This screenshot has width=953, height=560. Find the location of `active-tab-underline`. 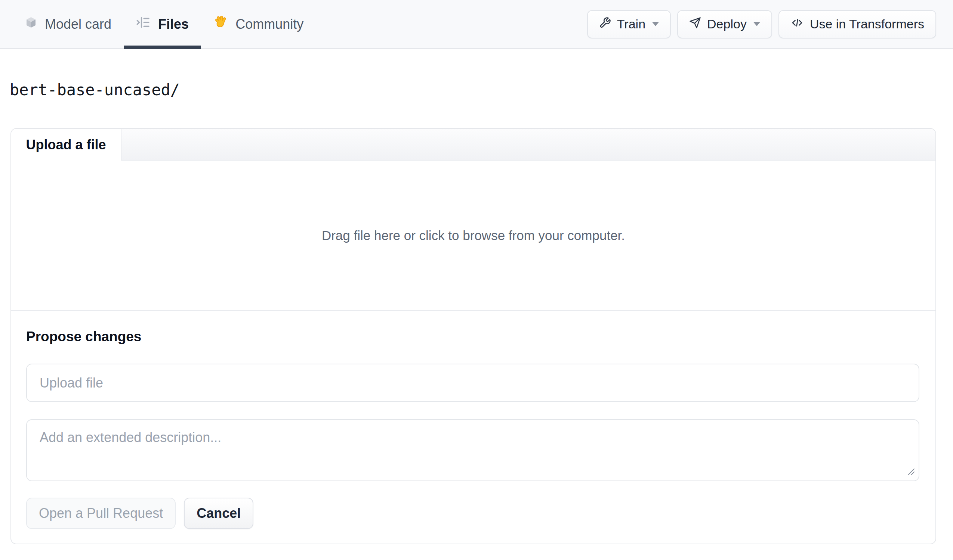

active-tab-underline is located at coordinates (163, 47).